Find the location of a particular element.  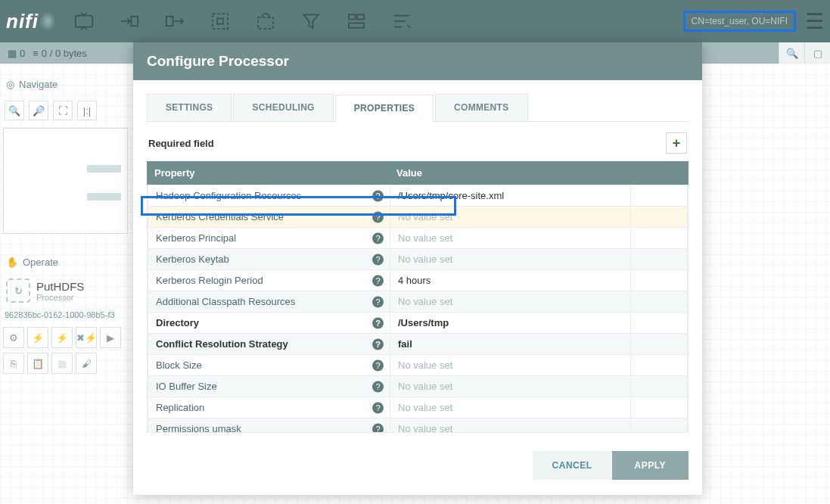

property-name-cell: Kerberos Relogin Period? is located at coordinates (269, 281).